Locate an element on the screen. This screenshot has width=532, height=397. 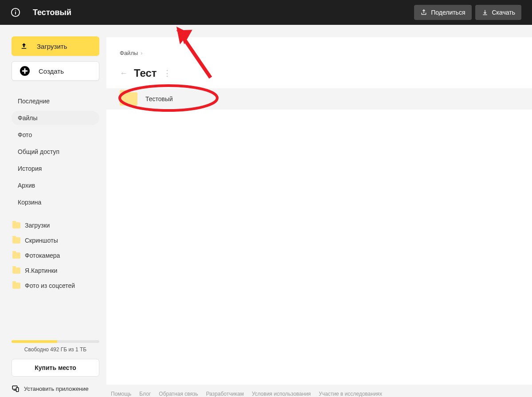
selection-title: Тестовый is located at coordinates (52, 12).